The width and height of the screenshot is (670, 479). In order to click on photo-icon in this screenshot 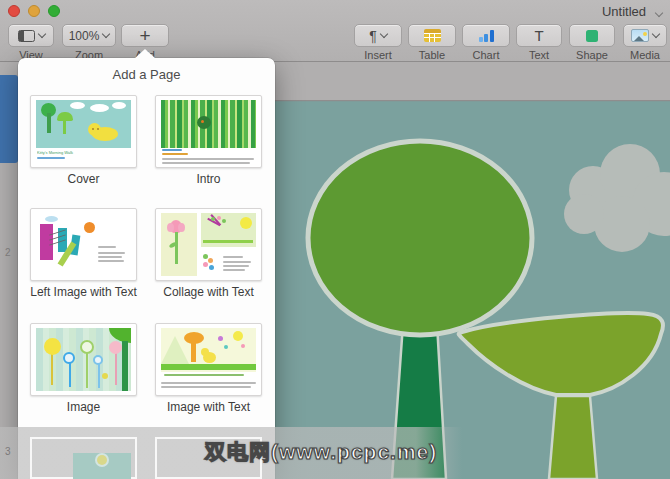, I will do `click(640, 36)`.